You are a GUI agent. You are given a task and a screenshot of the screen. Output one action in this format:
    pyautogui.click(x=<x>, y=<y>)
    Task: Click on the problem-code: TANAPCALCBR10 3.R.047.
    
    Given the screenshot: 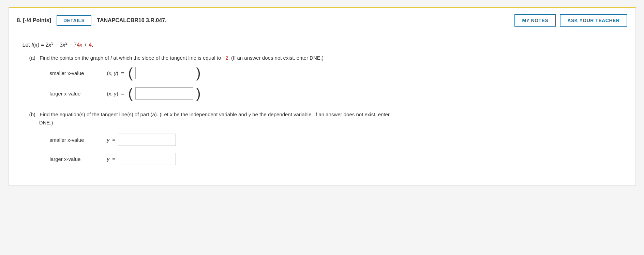 What is the action you would take?
    pyautogui.click(x=303, y=20)
    